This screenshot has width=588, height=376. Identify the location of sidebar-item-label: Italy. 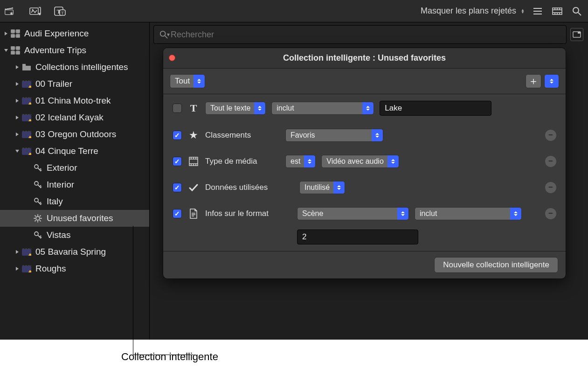
(55, 202).